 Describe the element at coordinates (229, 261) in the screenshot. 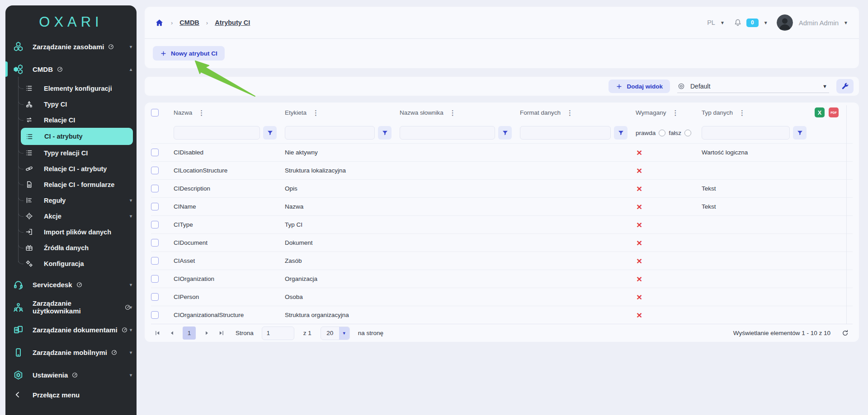

I see `cell-nazwa: CIAsset` at that location.